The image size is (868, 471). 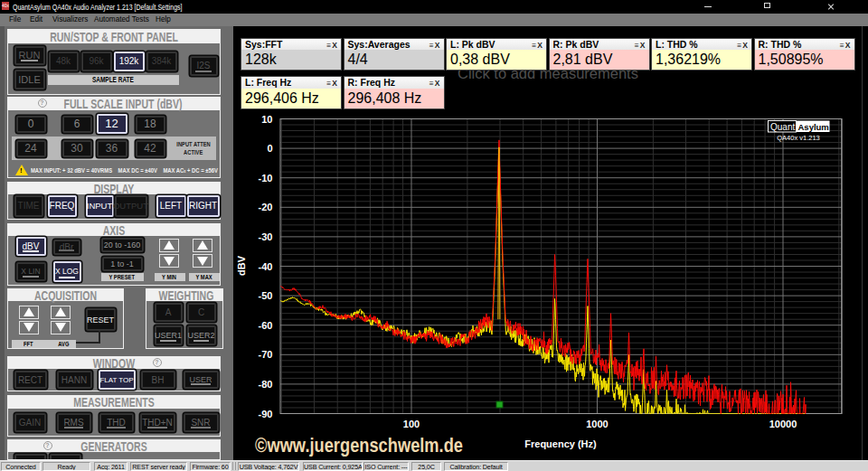 I want to click on svg-text: -40, so click(x=266, y=267).